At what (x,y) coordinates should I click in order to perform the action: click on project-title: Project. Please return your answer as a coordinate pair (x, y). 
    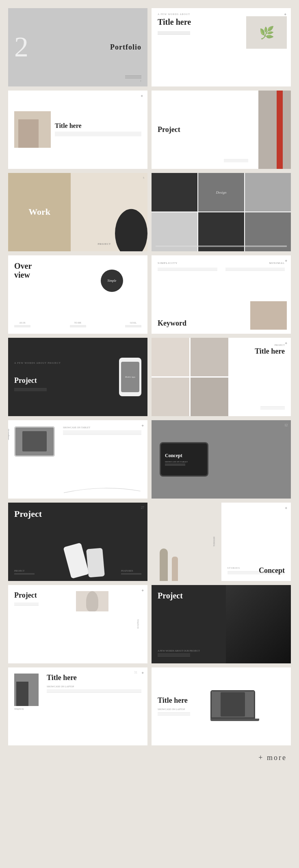
    Looking at the image, I should click on (28, 514).